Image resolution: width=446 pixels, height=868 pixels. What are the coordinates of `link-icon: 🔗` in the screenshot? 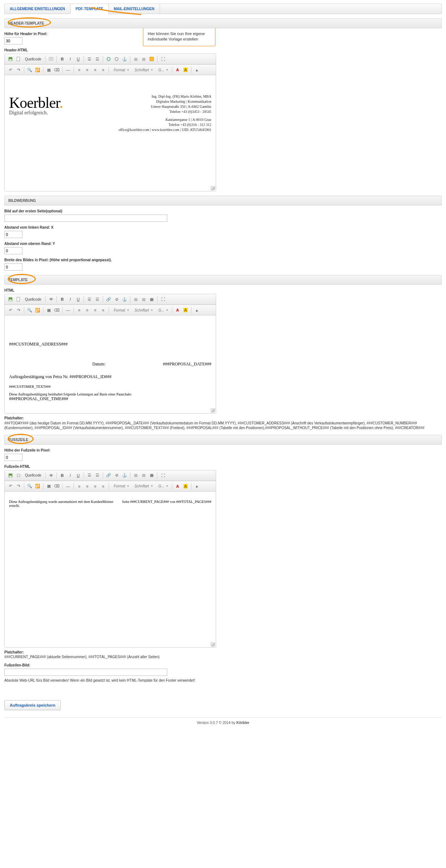 It's located at (109, 475).